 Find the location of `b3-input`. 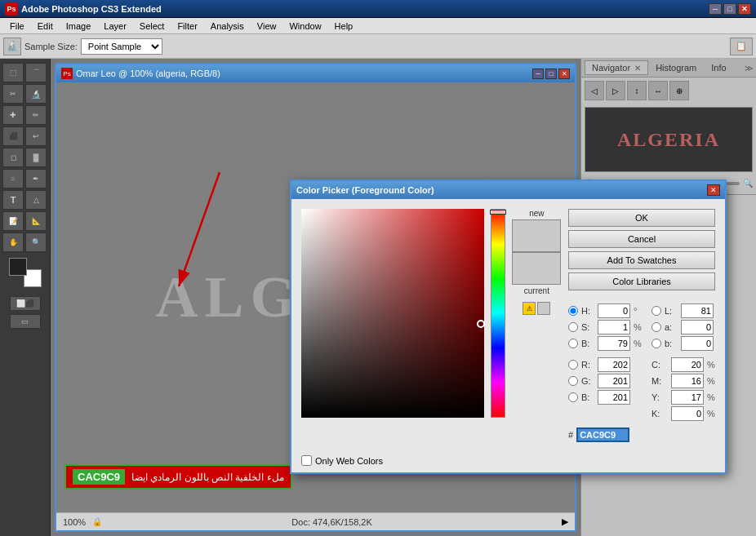

b3-input is located at coordinates (697, 343).